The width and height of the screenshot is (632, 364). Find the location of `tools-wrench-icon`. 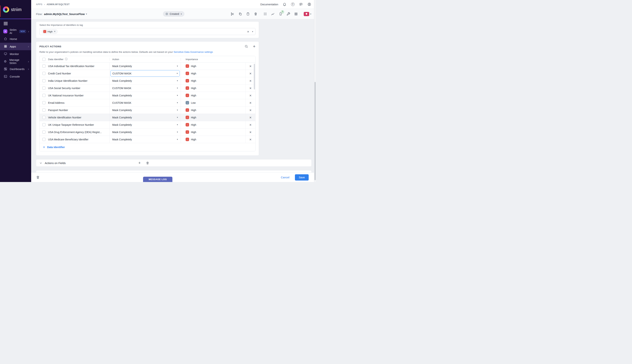

tools-wrench-icon is located at coordinates (288, 14).